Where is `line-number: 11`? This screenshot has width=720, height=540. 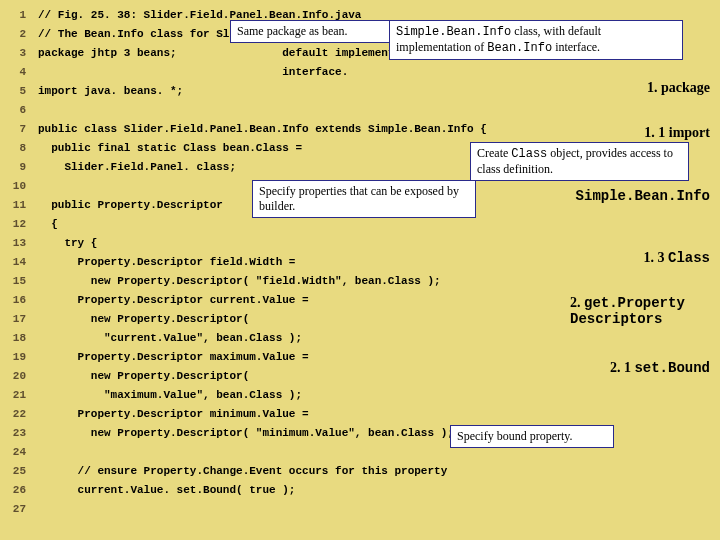
line-number: 11 is located at coordinates (16, 206).